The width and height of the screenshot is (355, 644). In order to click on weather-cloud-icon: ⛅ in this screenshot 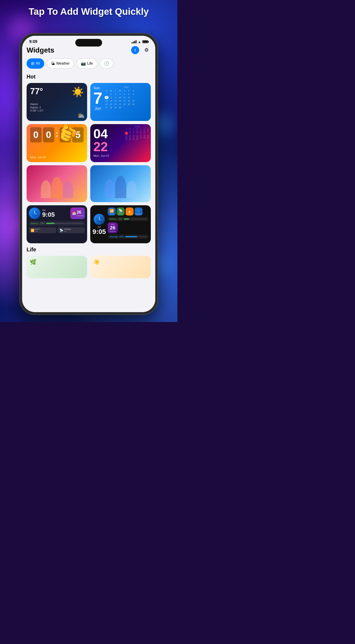, I will do `click(81, 116)`.